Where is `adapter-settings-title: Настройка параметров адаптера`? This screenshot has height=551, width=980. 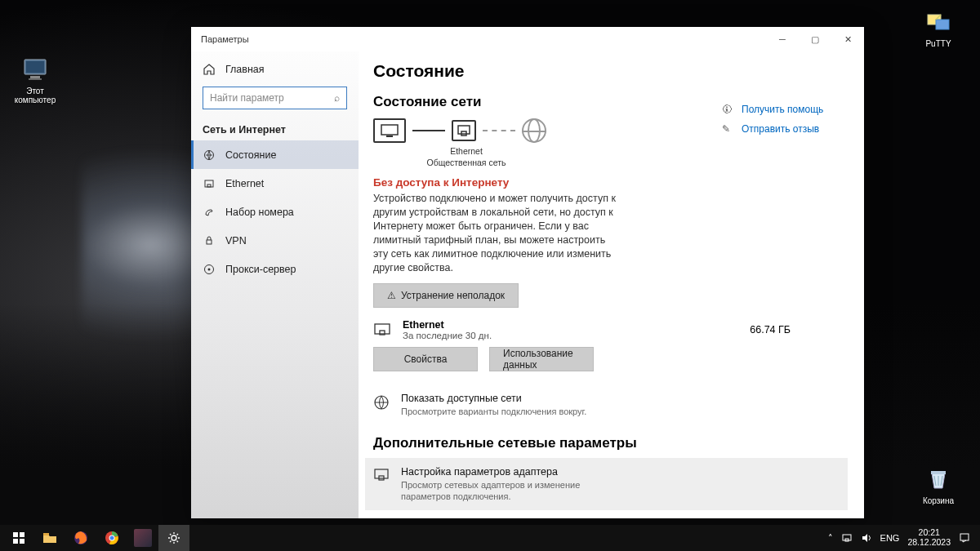
adapter-settings-title: Настройка параметров адаптера is located at coordinates (507, 472).